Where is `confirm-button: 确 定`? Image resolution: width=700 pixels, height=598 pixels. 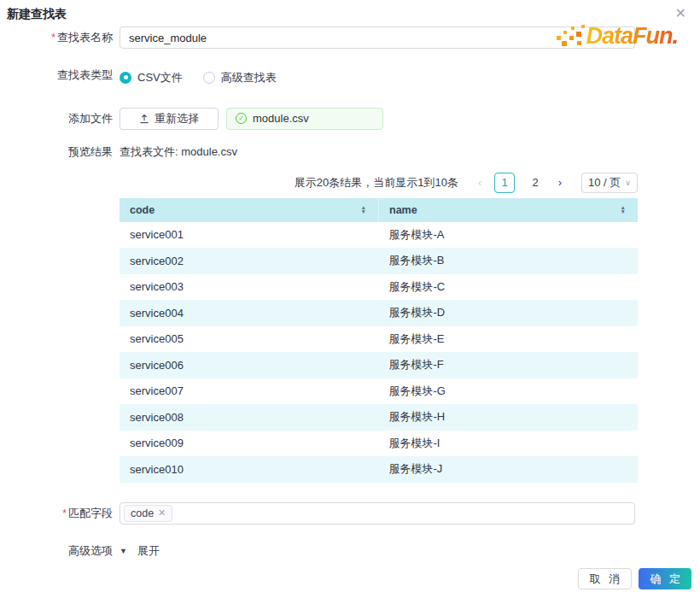 confirm-button: 确 定 is located at coordinates (665, 579).